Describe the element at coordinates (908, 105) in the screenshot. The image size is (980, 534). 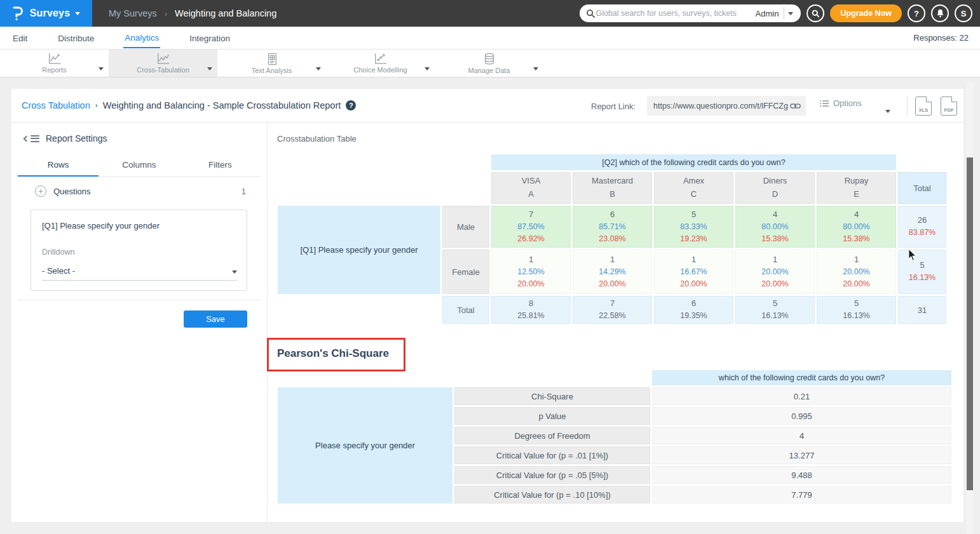
I see `export-divider` at that location.